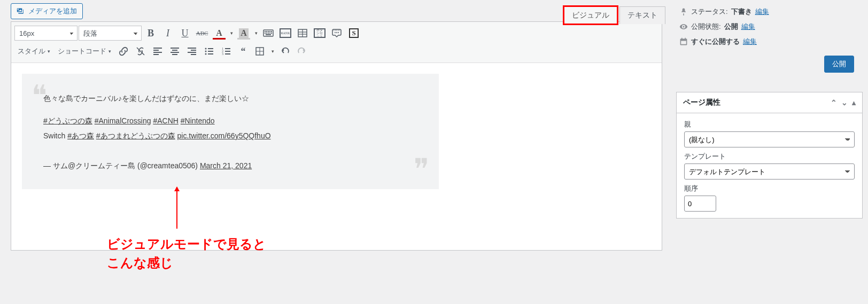  What do you see at coordinates (231, 33) in the screenshot?
I see `text-color-dropdown: ▾` at bounding box center [231, 33].